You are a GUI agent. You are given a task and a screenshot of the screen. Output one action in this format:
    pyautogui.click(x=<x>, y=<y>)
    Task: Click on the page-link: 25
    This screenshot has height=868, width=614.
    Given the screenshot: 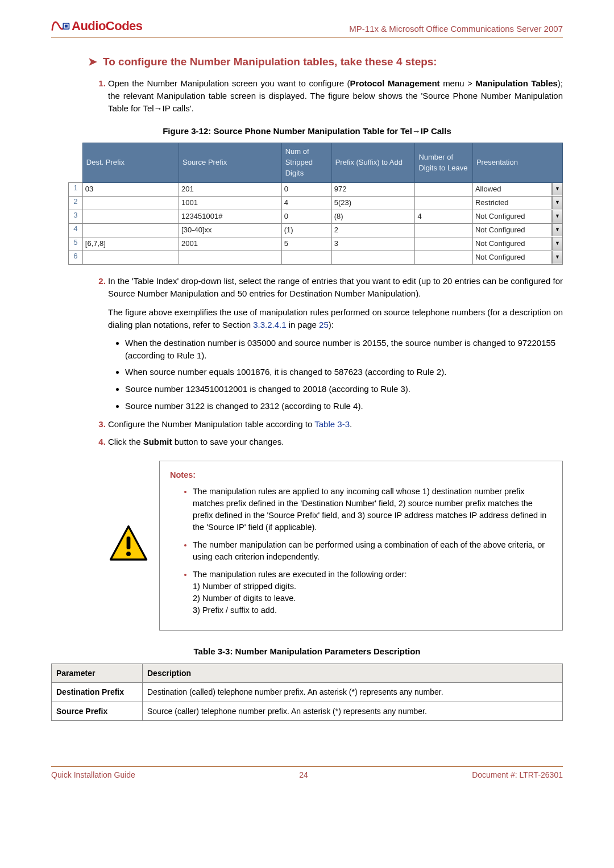 What is the action you would take?
    pyautogui.click(x=324, y=325)
    